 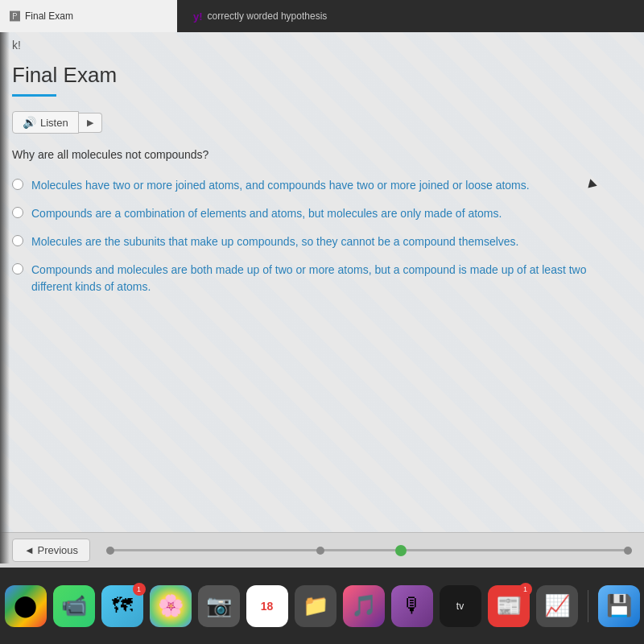 What do you see at coordinates (588, 606) in the screenshot?
I see `dock-divider` at bounding box center [588, 606].